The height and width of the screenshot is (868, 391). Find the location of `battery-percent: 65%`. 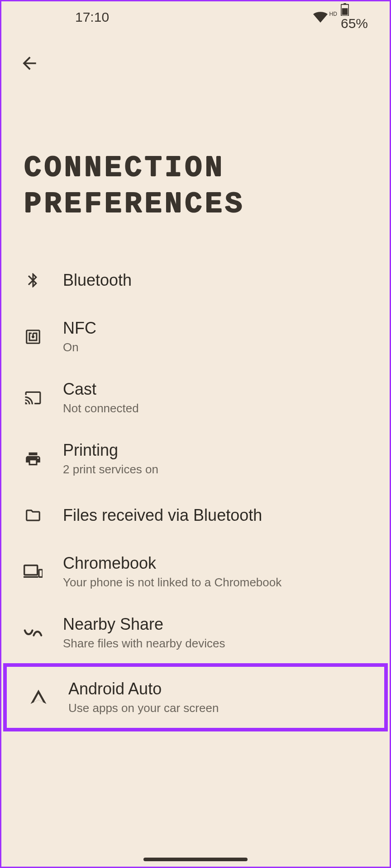

battery-percent: 65% is located at coordinates (354, 24).